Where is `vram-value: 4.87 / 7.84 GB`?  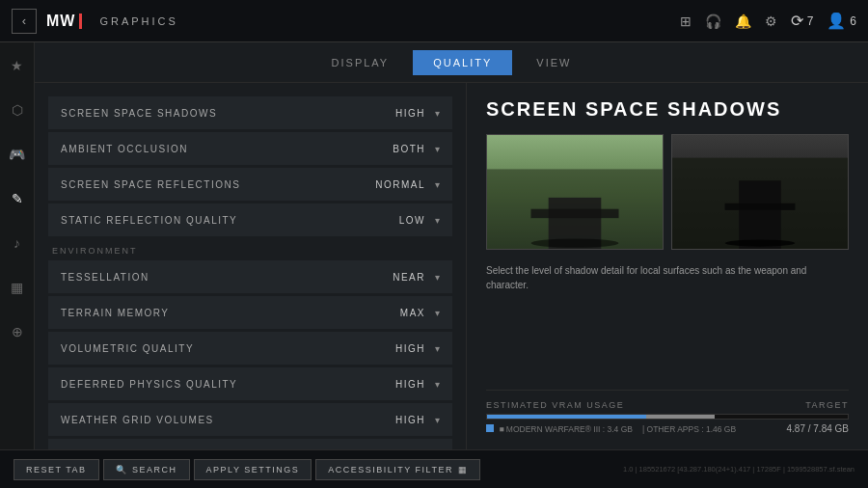 vram-value: 4.87 / 7.84 GB is located at coordinates (818, 428).